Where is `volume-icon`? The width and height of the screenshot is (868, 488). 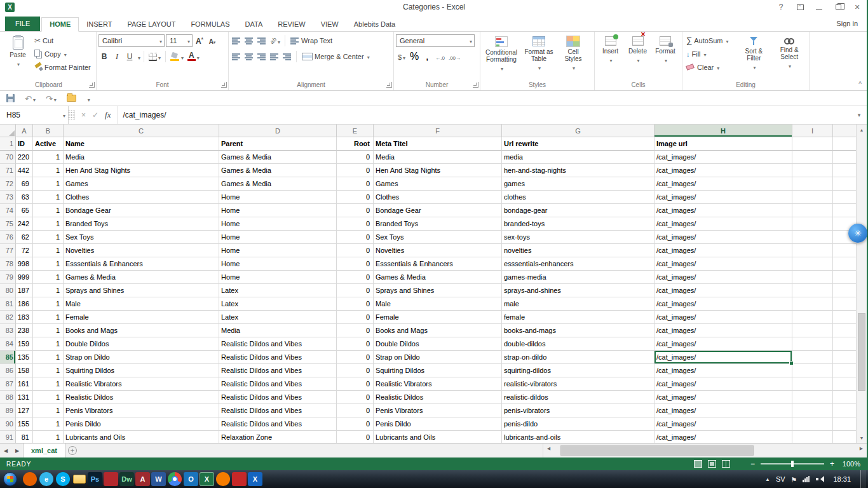 volume-icon is located at coordinates (820, 479).